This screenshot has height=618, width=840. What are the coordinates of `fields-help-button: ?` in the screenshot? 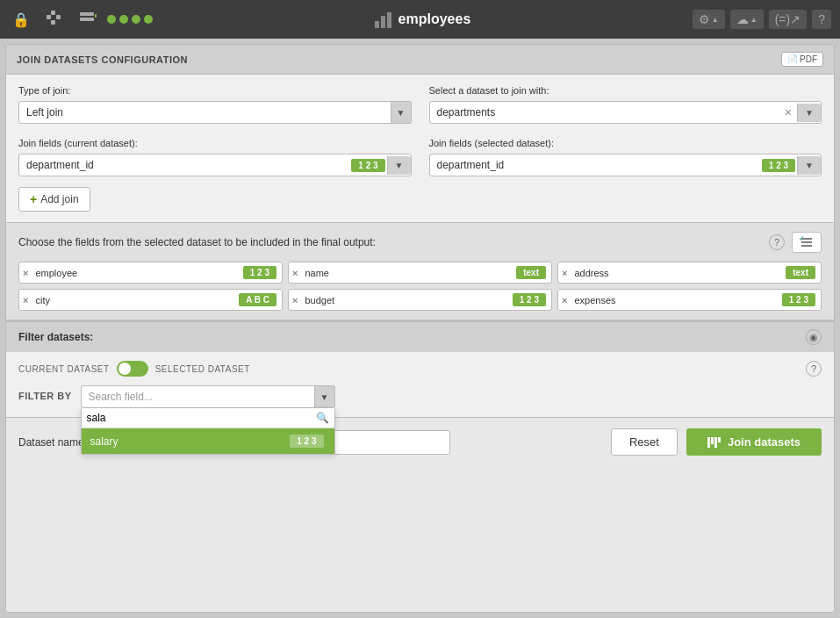 It's located at (777, 242).